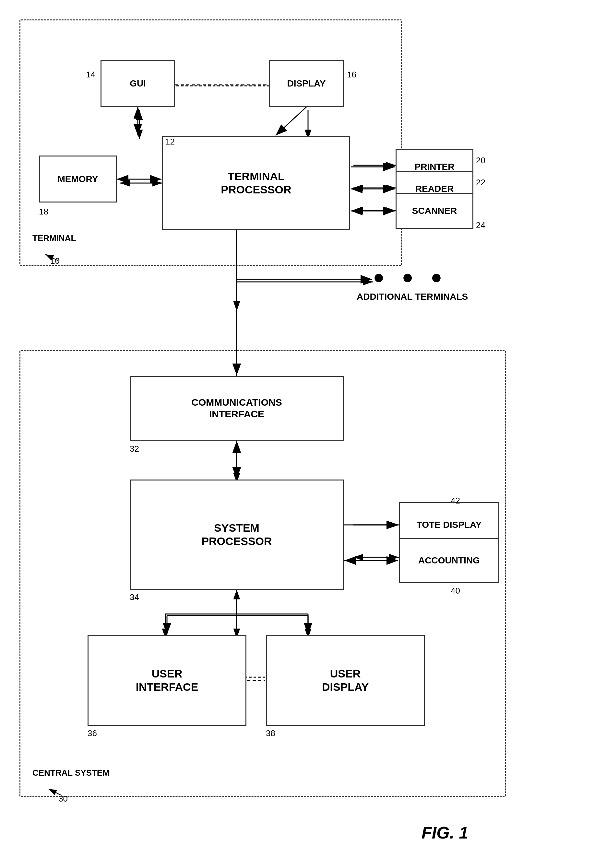  What do you see at coordinates (445, 832) in the screenshot?
I see `fig-label: FIG. 1` at bounding box center [445, 832].